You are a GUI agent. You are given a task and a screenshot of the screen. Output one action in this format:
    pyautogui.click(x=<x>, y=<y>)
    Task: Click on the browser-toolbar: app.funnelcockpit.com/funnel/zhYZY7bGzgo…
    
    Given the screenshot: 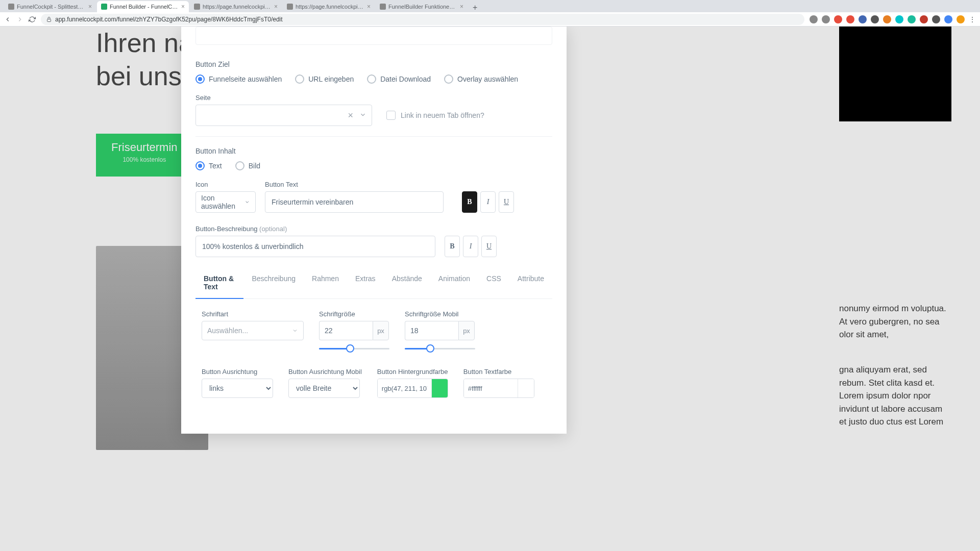 What is the action you would take?
    pyautogui.click(x=490, y=19)
    